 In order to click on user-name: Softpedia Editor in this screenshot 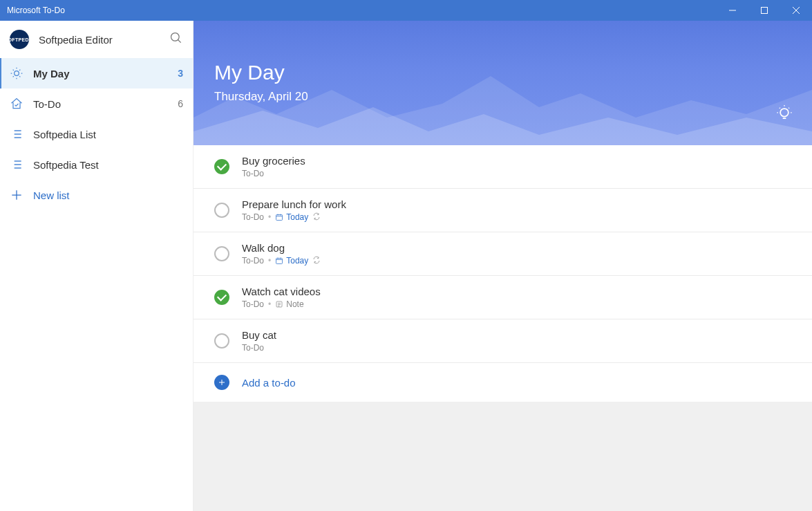, I will do `click(104, 40)`.